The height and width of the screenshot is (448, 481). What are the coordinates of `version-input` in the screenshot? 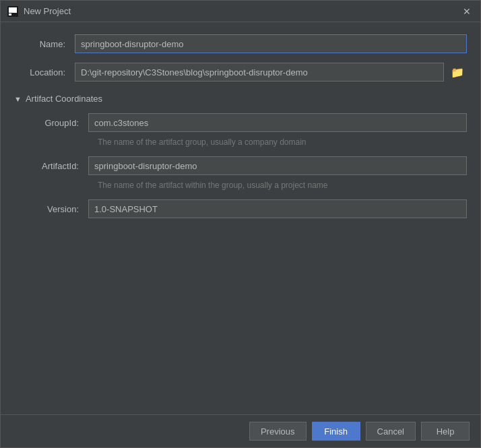 It's located at (278, 209).